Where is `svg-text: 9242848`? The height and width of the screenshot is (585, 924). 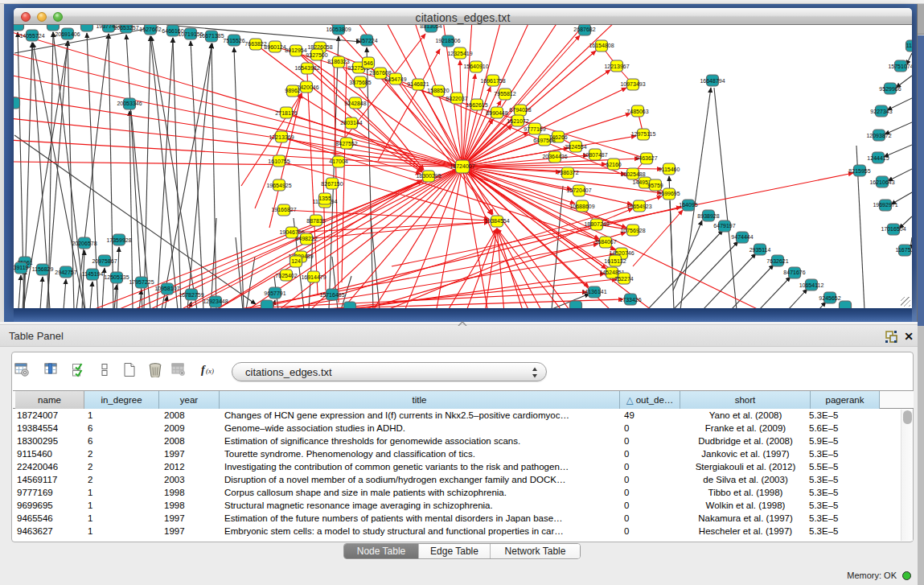
svg-text: 9242848 is located at coordinates (355, 103).